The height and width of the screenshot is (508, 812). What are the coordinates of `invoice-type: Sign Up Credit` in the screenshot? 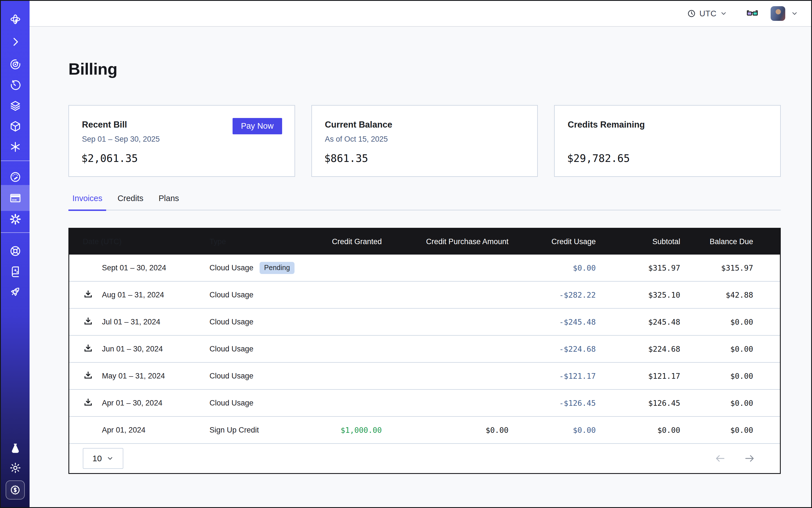 It's located at (255, 430).